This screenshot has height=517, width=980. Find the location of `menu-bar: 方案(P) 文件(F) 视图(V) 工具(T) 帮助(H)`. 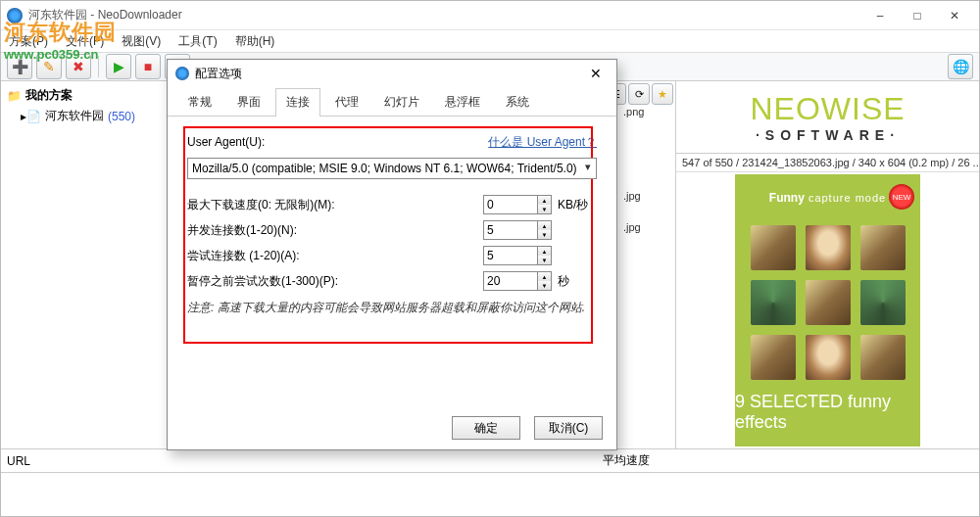

menu-bar: 方案(P) 文件(F) 视图(V) 工具(T) 帮助(H) is located at coordinates (490, 41).